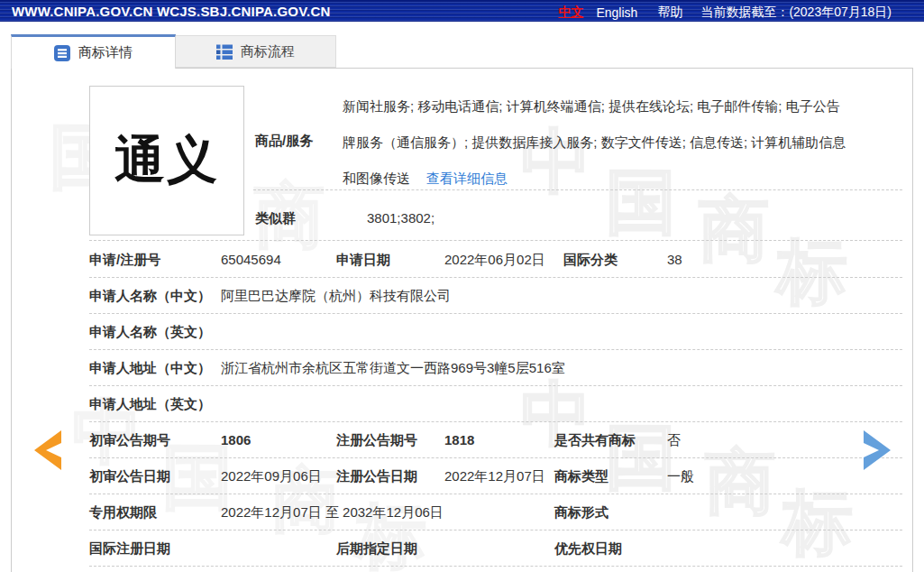 This screenshot has width=924, height=572. What do you see at coordinates (150, 404) in the screenshot?
I see `address-en-label: 申请人地址（英文）` at bounding box center [150, 404].